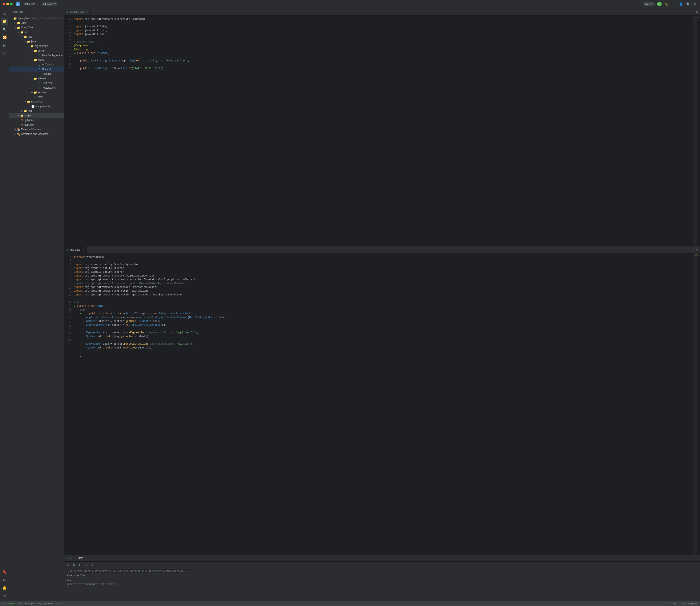  What do you see at coordinates (37, 134) in the screenshot?
I see `sidebar-item-scratches: ▶ ✏️ Scratches and Consoles` at bounding box center [37, 134].